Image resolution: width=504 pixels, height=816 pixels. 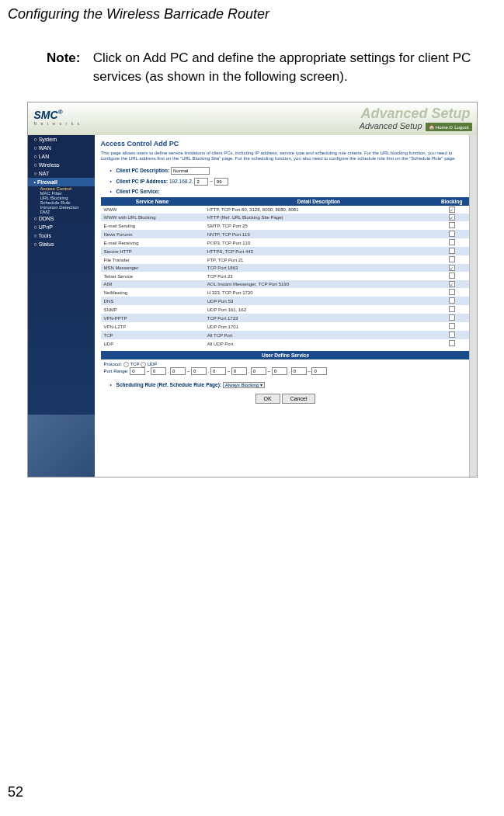 What do you see at coordinates (152, 210) in the screenshot?
I see `svc-name: WWW` at bounding box center [152, 210].